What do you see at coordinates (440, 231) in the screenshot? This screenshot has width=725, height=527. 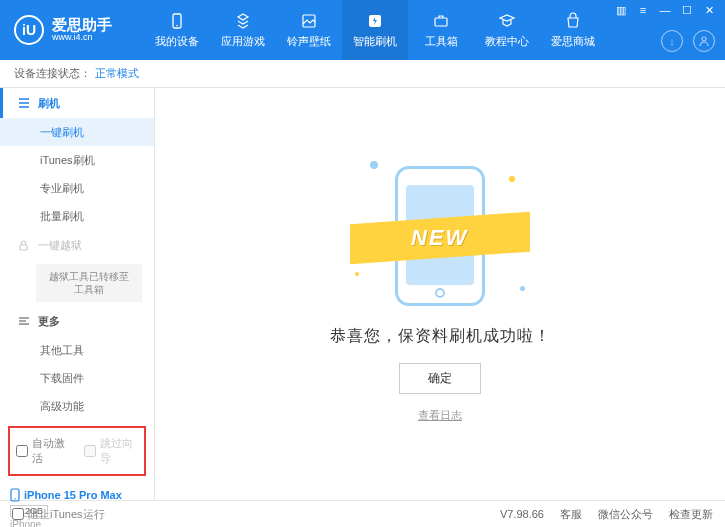 I see `success-illustration: NEW` at bounding box center [440, 231].